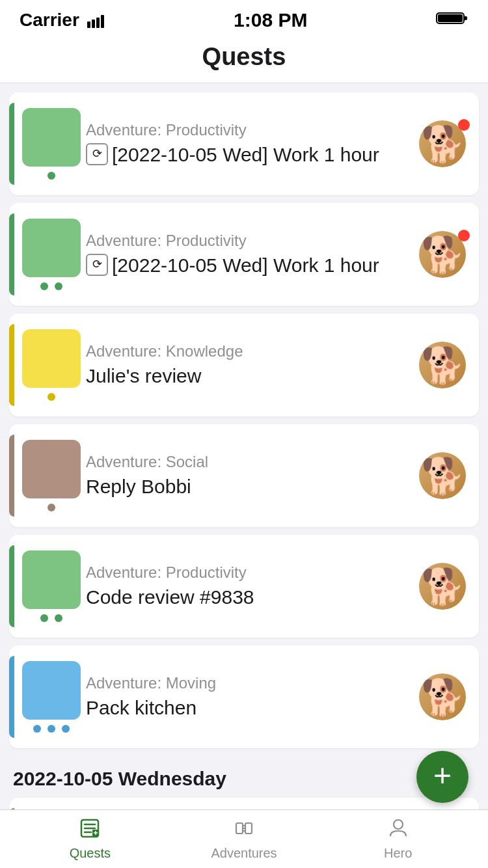 The height and width of the screenshot is (868, 488). Describe the element at coordinates (248, 376) in the screenshot. I see `card-title: Julie's review` at that location.